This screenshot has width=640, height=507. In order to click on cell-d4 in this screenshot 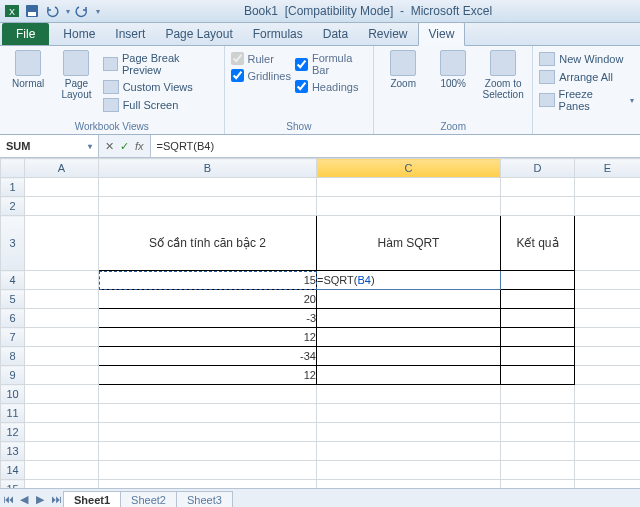, I will do `click(538, 280)`.